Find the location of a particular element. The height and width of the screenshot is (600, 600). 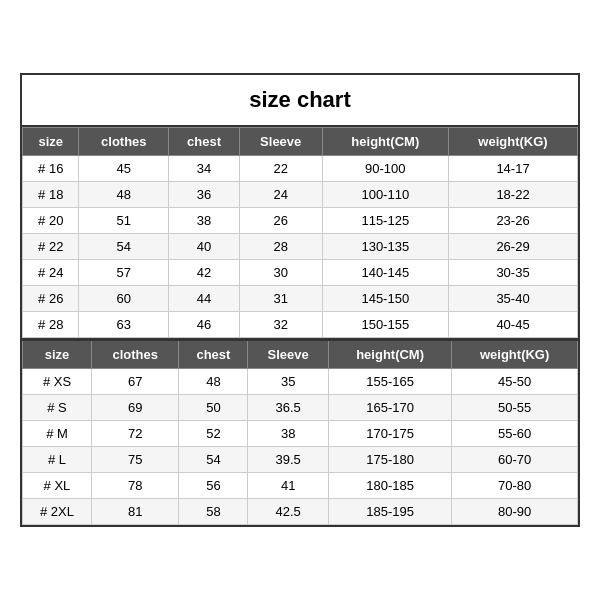

table-cell: 140-145 is located at coordinates (386, 273).